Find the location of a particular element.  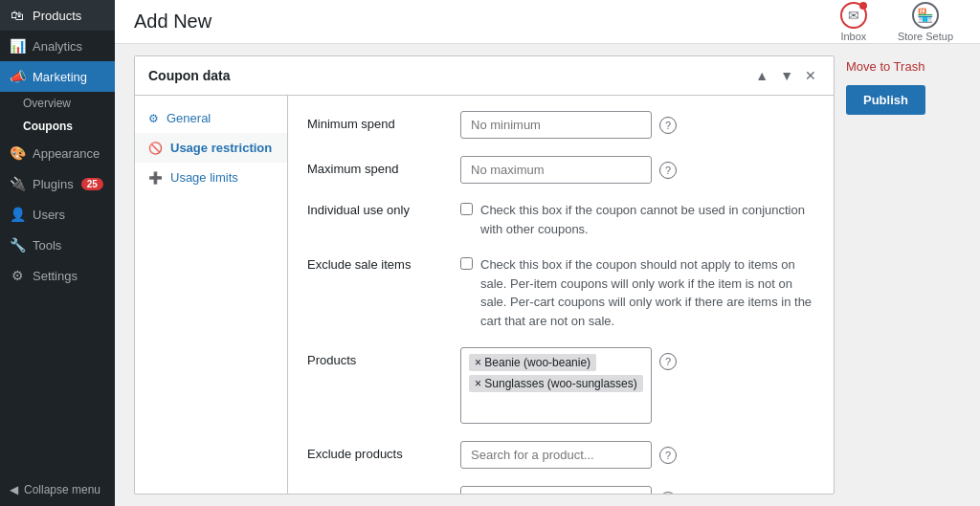

usage-limits-tab-icon: ➕ is located at coordinates (155, 178).